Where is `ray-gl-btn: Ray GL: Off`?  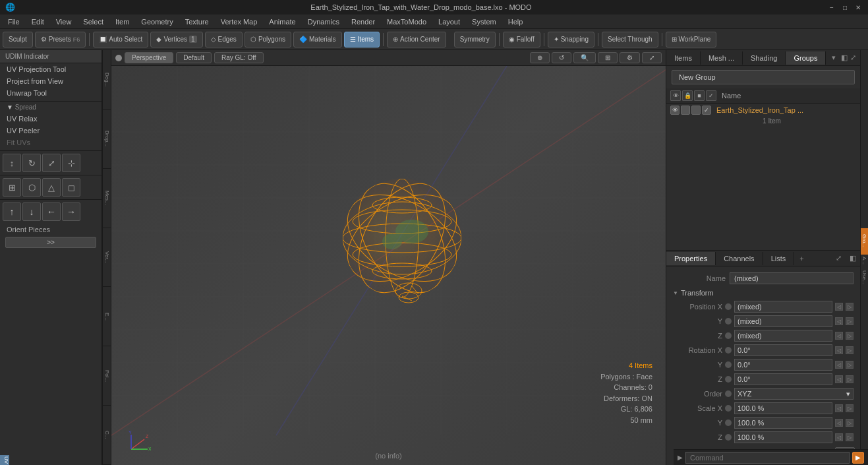 ray-gl-btn: Ray GL: Off is located at coordinates (239, 58).